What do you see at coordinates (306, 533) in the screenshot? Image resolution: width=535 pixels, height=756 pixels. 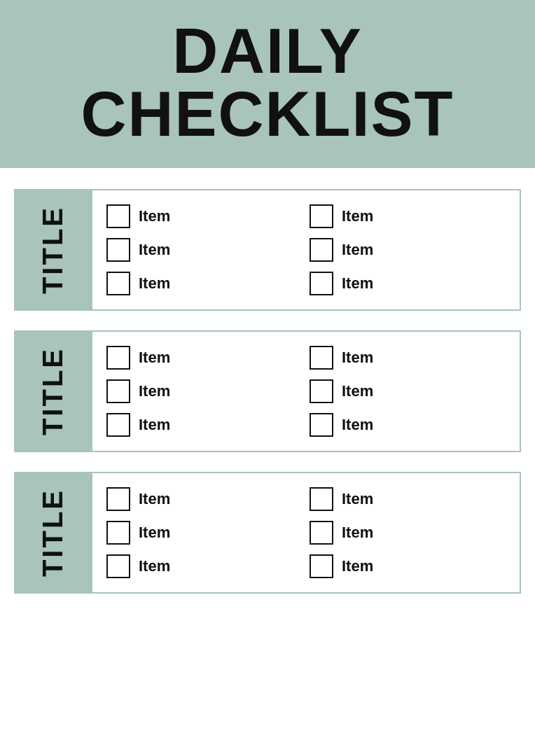 I see `section-items-box-3: Item Item Item Item Item Item` at bounding box center [306, 533].